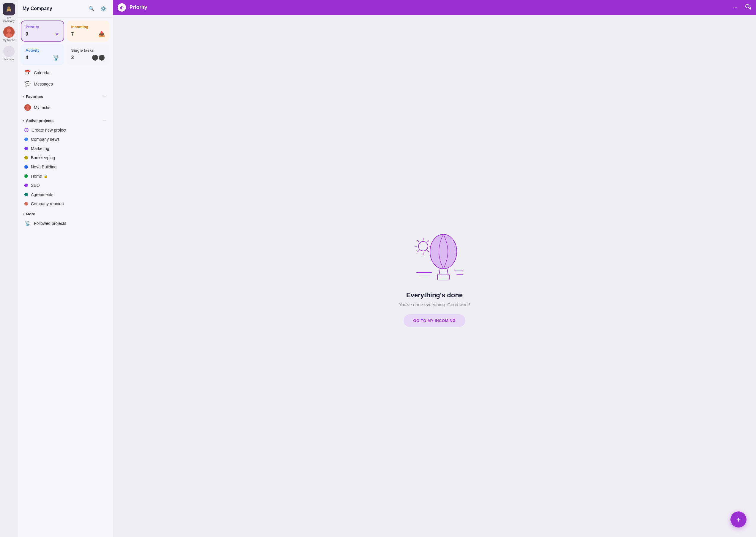 This screenshot has width=756, height=537. I want to click on active-projects-toggle: ▾ Active projects, so click(38, 121).